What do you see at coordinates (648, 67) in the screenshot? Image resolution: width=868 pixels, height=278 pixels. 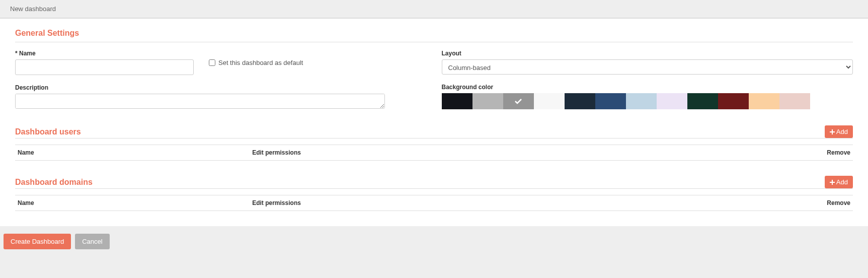 I see `layout-select: Column-based` at bounding box center [648, 67].